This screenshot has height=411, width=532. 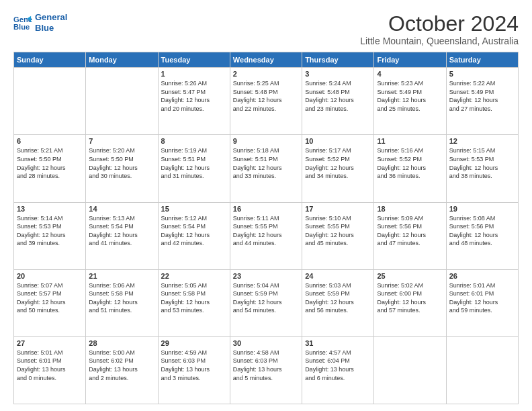 I want to click on calendar-cell: 1Sunrise: 5:26 AM Sunset: 5:47 PM Daylig…, so click(x=193, y=101).